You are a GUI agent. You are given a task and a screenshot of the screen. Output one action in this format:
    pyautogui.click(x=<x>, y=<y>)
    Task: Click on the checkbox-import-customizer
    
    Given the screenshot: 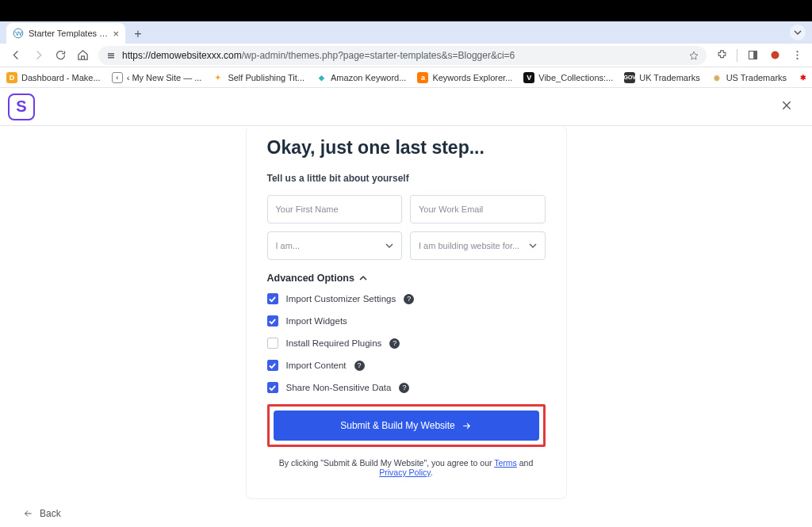 What is the action you would take?
    pyautogui.click(x=273, y=299)
    